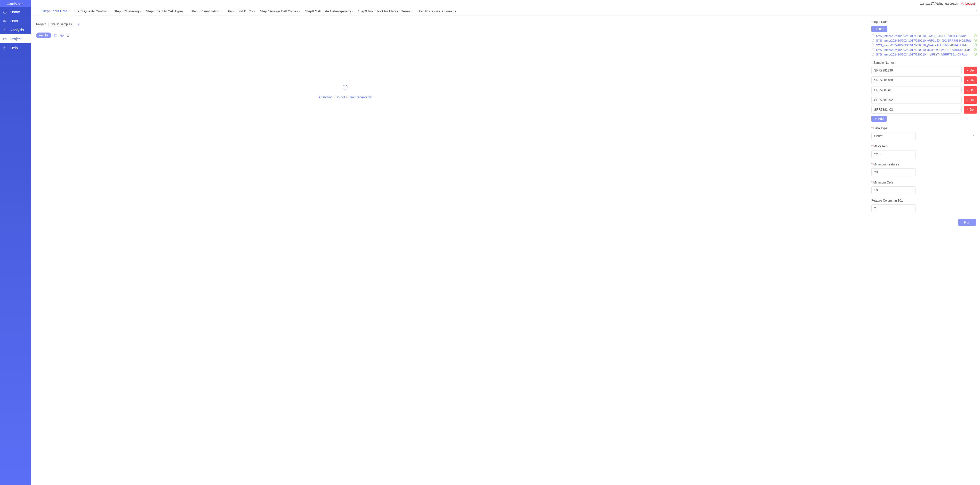  What do you see at coordinates (893, 172) in the screenshot?
I see `min-features-input` at bounding box center [893, 172].